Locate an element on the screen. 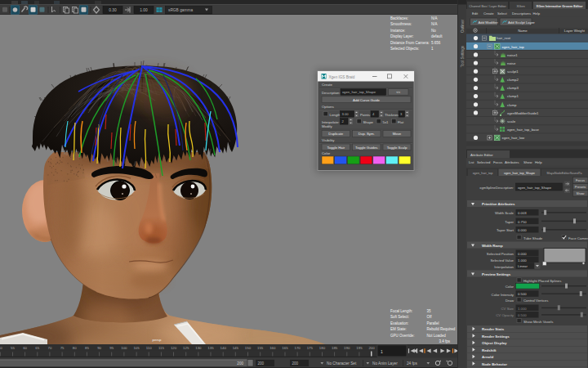 This screenshot has height=368, width=588. svg-text: 1.000 is located at coordinates (523, 260).